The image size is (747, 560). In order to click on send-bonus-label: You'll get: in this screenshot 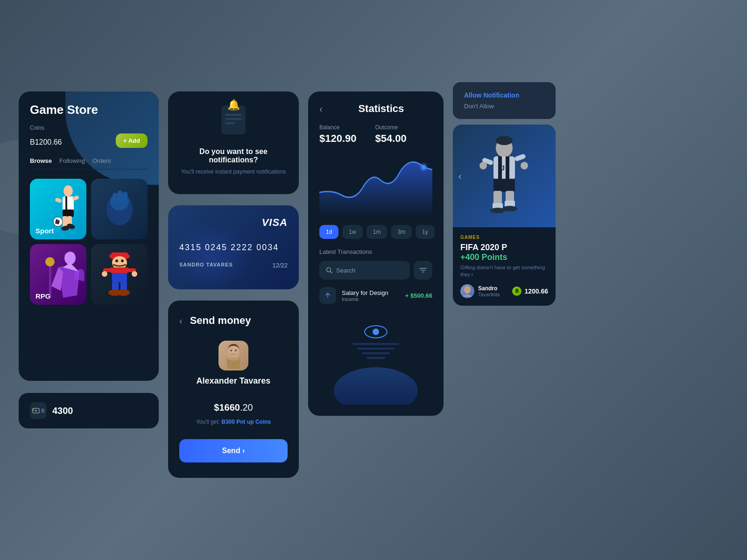, I will do `click(209, 422)`.